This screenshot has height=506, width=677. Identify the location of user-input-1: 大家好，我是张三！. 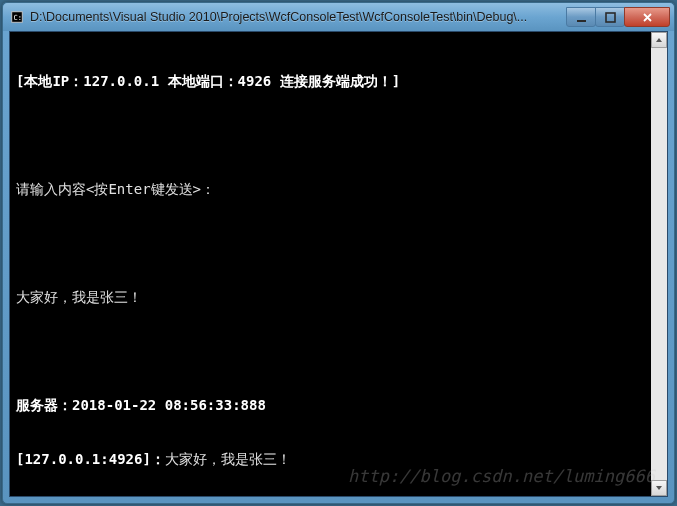
(79, 297).